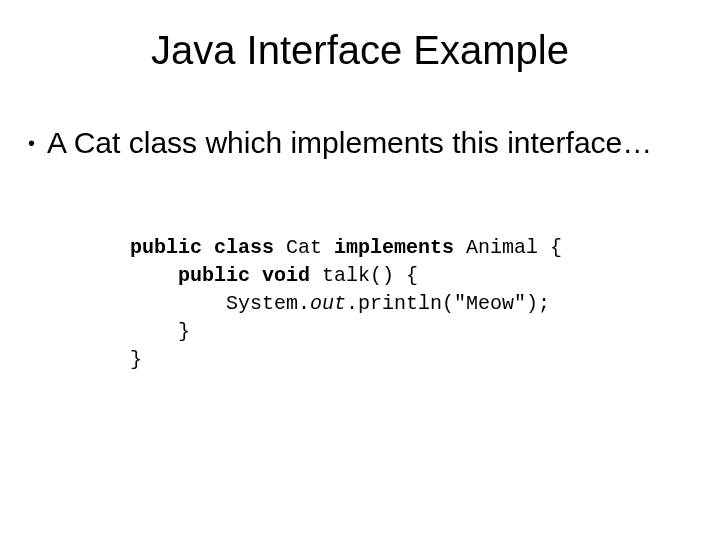 The image size is (720, 540). What do you see at coordinates (350, 142) in the screenshot?
I see `bullet-text: A Cat class which implements this interf…` at bounding box center [350, 142].